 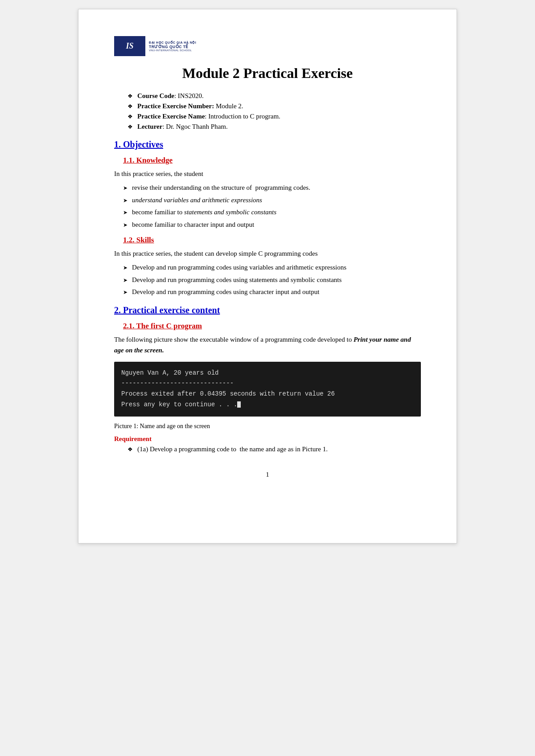 I want to click on cursor-block, so click(x=239, y=405).